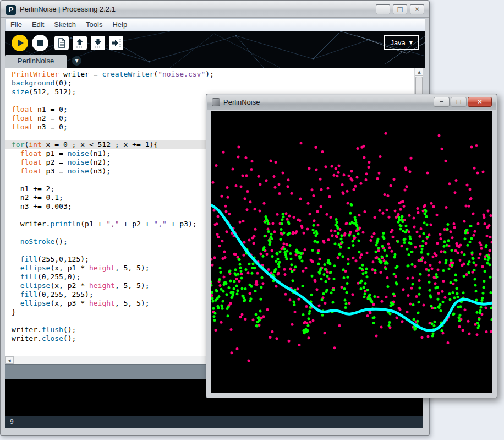  What do you see at coordinates (210, 74) in the screenshot?
I see `code-line: PrintWriter writer = createWriter("noise…` at bounding box center [210, 74].